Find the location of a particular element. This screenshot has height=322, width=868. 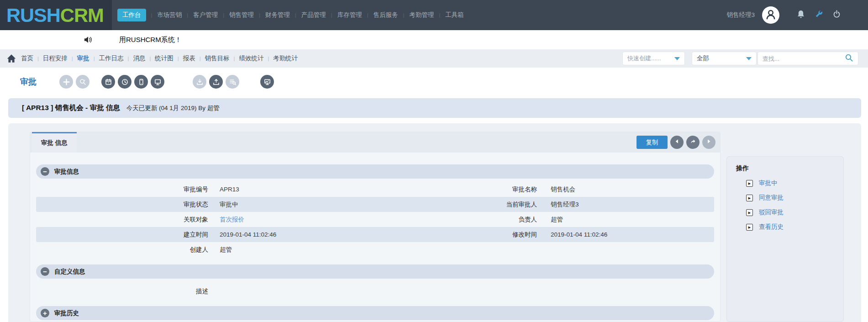

field-label: 审批状态 is located at coordinates (123, 205).